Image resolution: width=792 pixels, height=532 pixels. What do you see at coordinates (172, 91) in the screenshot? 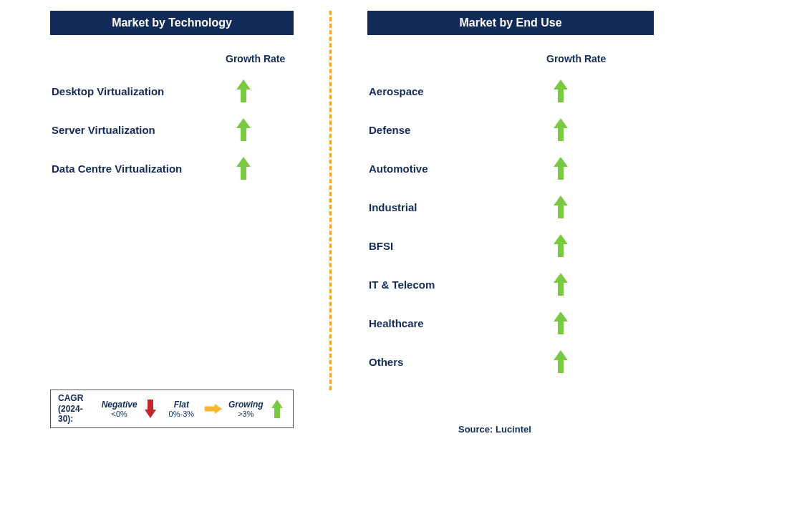
I see `table-row: Desktop Virtualization` at bounding box center [172, 91].